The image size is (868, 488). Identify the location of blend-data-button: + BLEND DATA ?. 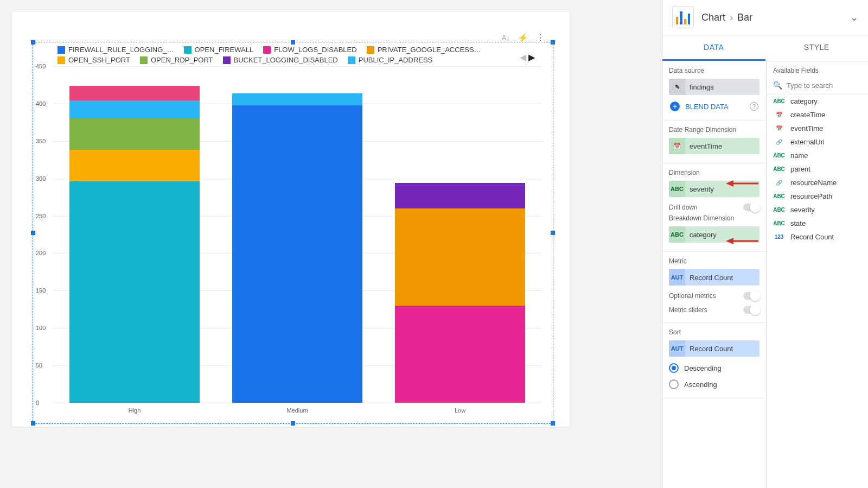
(714, 106).